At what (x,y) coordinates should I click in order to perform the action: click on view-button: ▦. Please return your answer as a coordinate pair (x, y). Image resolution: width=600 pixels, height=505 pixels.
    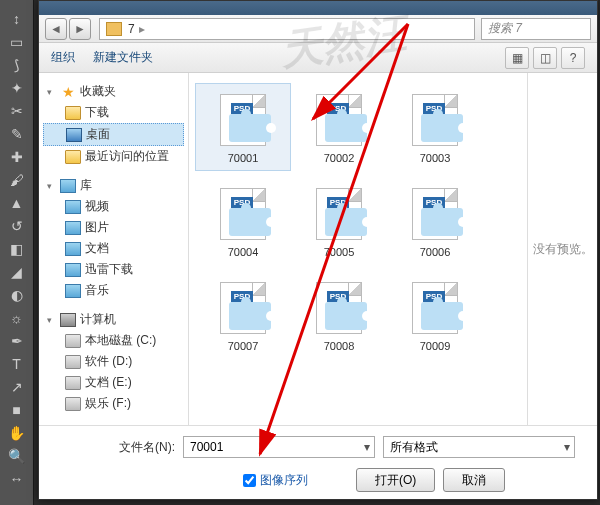
    Looking at the image, I should click on (517, 58).